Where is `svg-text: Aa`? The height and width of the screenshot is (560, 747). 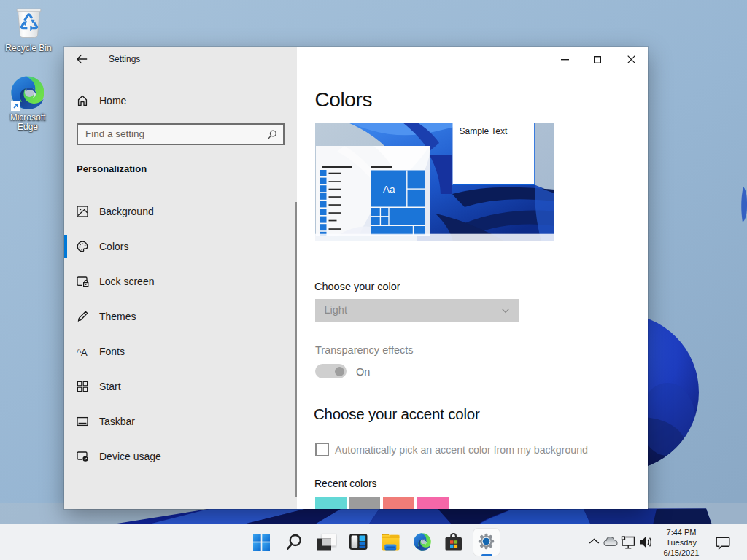
svg-text: Aa is located at coordinates (390, 190).